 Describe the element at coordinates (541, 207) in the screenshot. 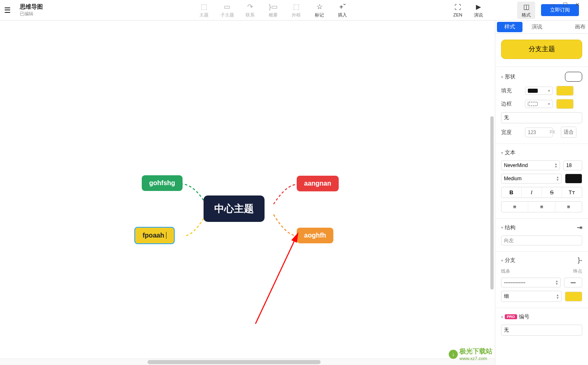

I see `align-center-button: ≡` at that location.